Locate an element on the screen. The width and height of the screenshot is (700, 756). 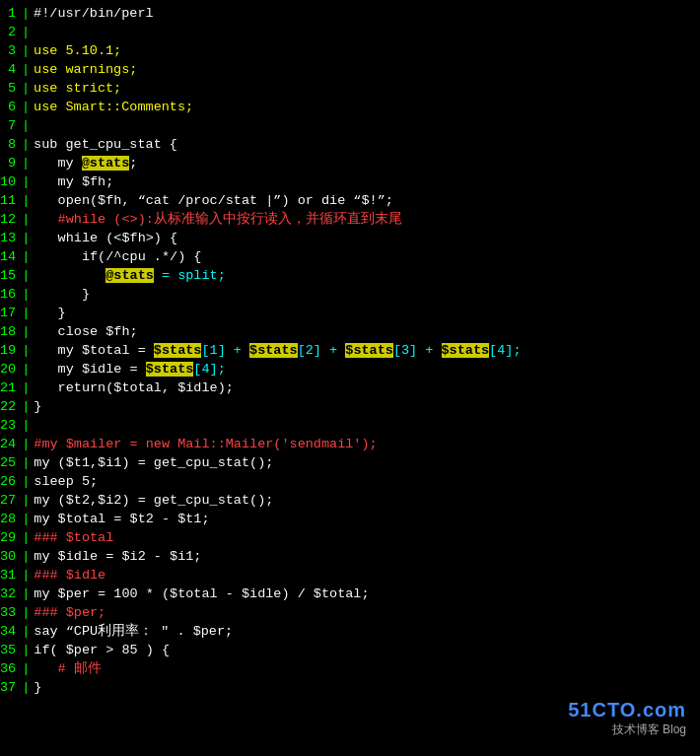
line-content: if( $per > 85 ) { is located at coordinates (367, 651).